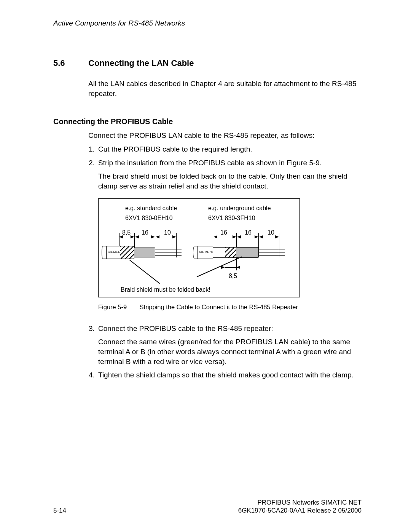 This screenshot has height=532, width=411. I want to click on step-2-note: The braid shield must be folded back on …, so click(230, 181).